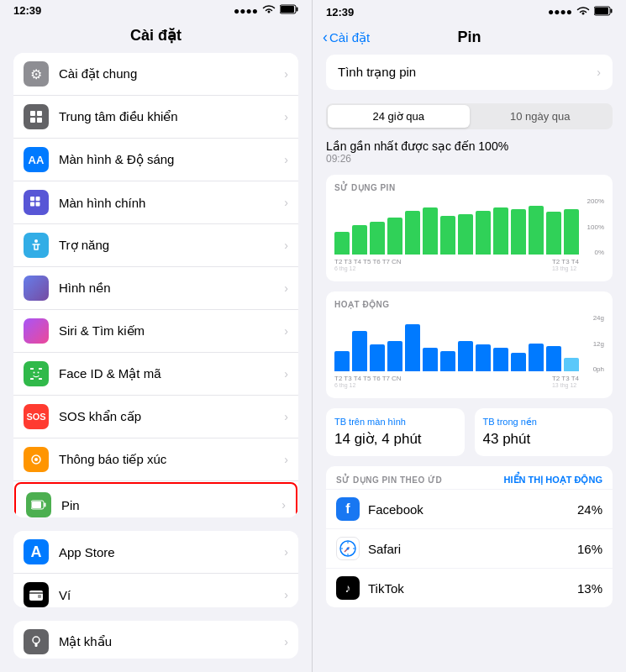 The image size is (626, 672). Describe the element at coordinates (339, 12) in the screenshot. I see `right-time: 12:39` at that location.